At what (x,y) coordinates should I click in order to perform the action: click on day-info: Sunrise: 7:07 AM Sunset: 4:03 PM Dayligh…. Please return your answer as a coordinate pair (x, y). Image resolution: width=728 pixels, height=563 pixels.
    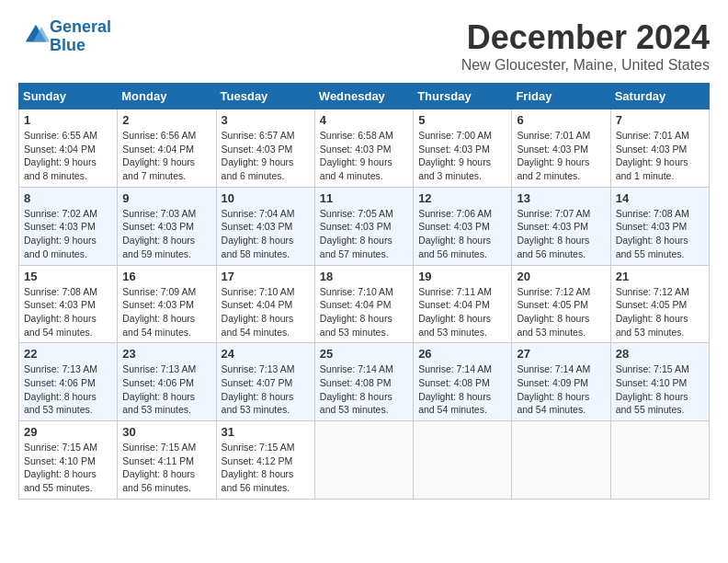
    Looking at the image, I should click on (561, 234).